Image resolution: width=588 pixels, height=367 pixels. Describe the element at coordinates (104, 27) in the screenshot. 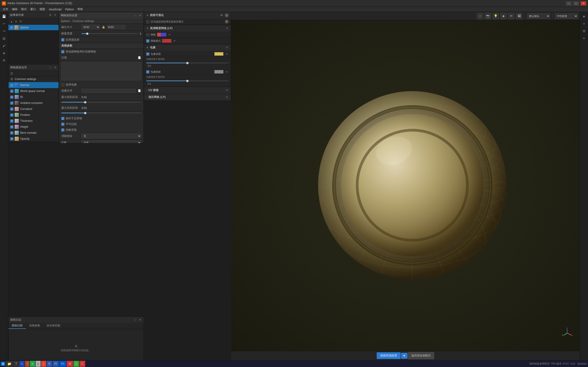

I see `lock-icon: 🔒` at that location.